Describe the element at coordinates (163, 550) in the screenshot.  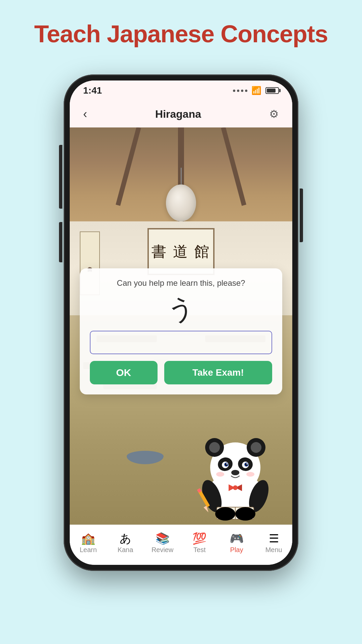
I see `review-label: Review` at that location.